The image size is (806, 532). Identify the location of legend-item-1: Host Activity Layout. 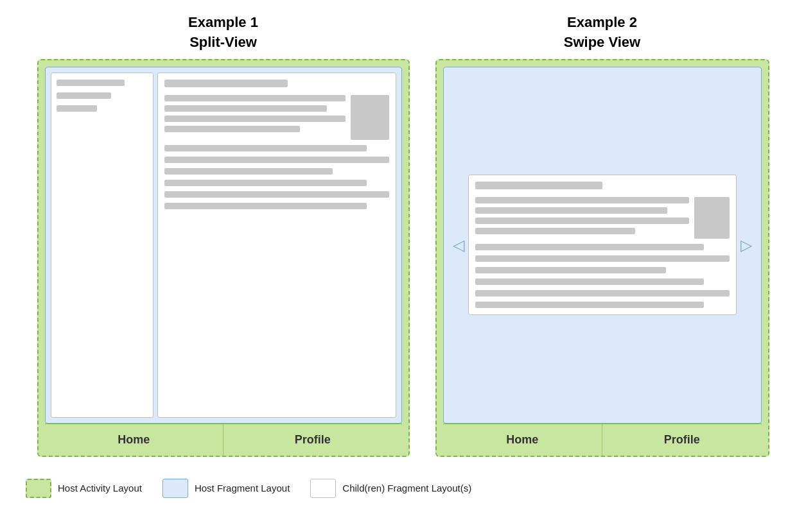
(83, 488).